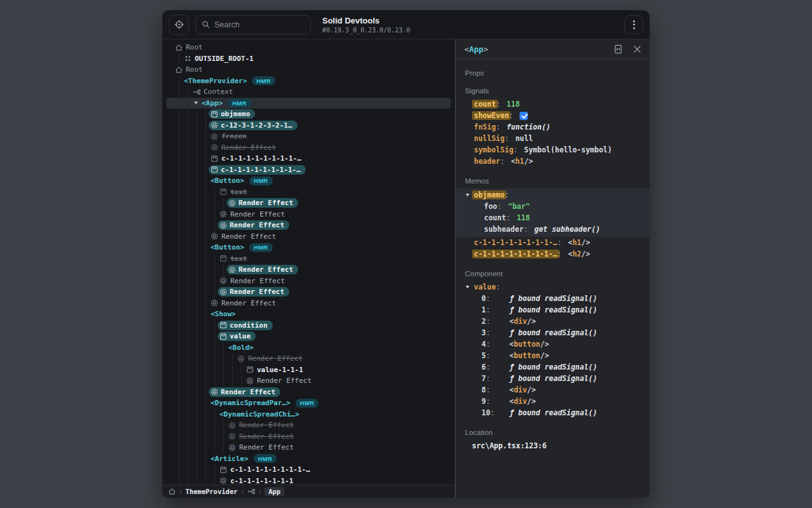 The width and height of the screenshot is (812, 508). What do you see at coordinates (553, 138) in the screenshot?
I see `signal-row: nullSig:null` at bounding box center [553, 138].